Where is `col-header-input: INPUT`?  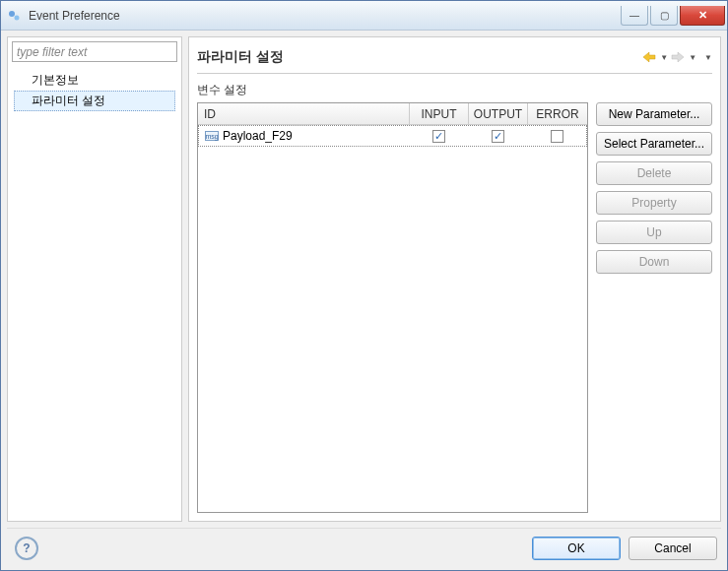 col-header-input: INPUT is located at coordinates (439, 114).